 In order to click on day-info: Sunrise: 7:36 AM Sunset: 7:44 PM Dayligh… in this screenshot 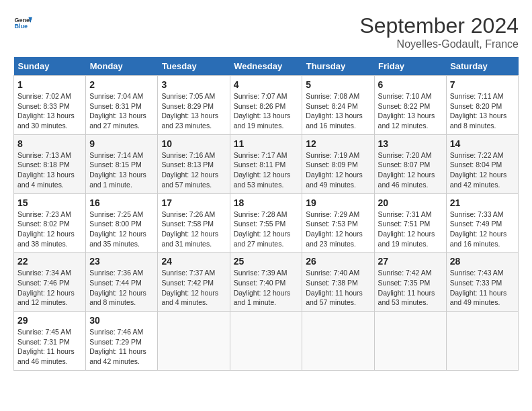, I will do `click(122, 287)`.